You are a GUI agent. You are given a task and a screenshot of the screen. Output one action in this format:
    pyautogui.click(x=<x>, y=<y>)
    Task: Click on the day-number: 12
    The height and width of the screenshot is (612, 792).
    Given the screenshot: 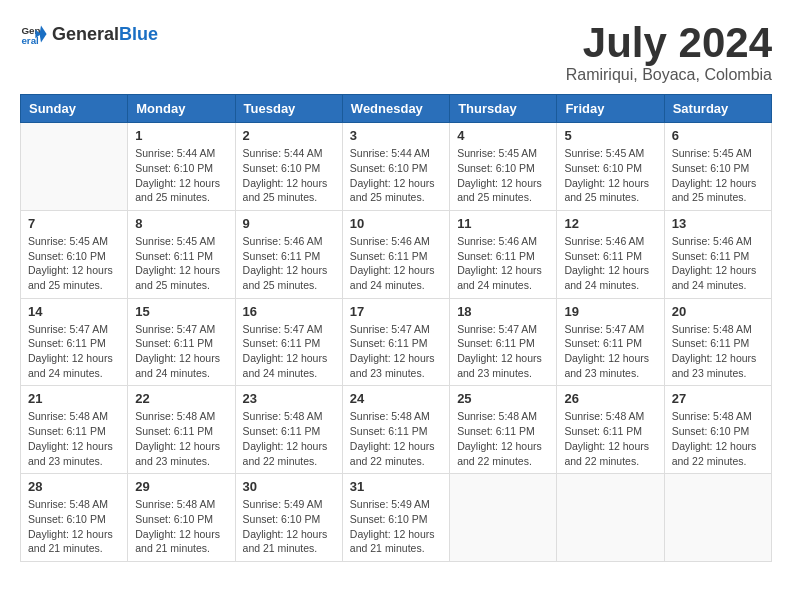 What is the action you would take?
    pyautogui.click(x=610, y=224)
    